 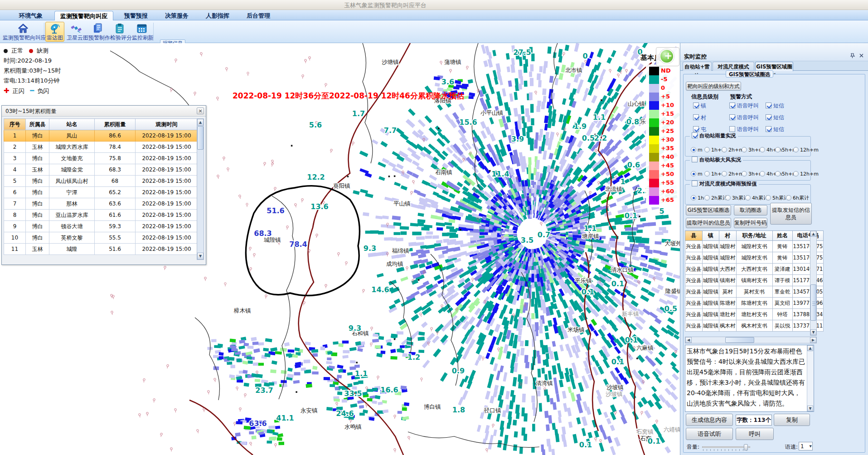 I want to click on panel-tab-2: GIS预警区域圈选, so click(x=774, y=66).